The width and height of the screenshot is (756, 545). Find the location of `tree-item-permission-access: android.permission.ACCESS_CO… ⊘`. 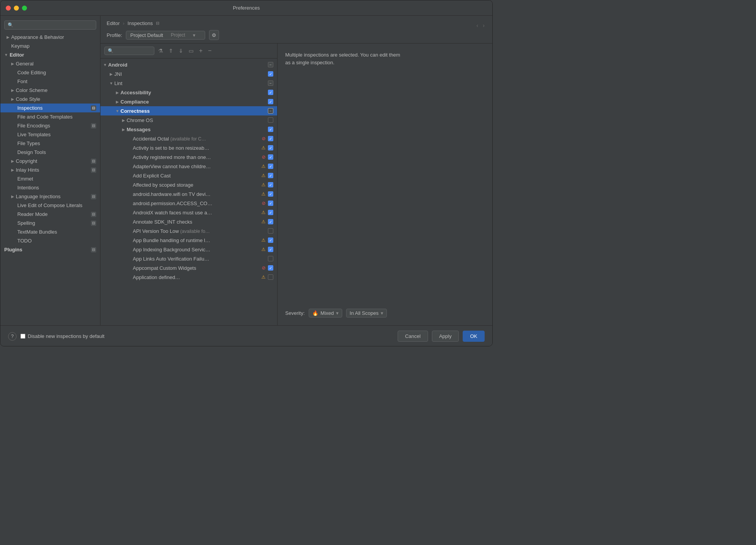

tree-item-permission-access: android.permission.ACCESS_CO… ⊘ is located at coordinates (189, 203).